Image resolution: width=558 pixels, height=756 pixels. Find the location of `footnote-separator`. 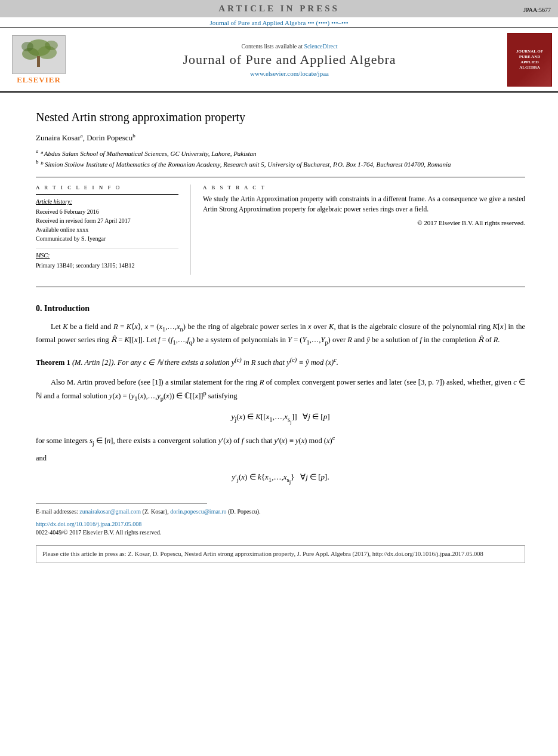

footnote-separator is located at coordinates (122, 503).